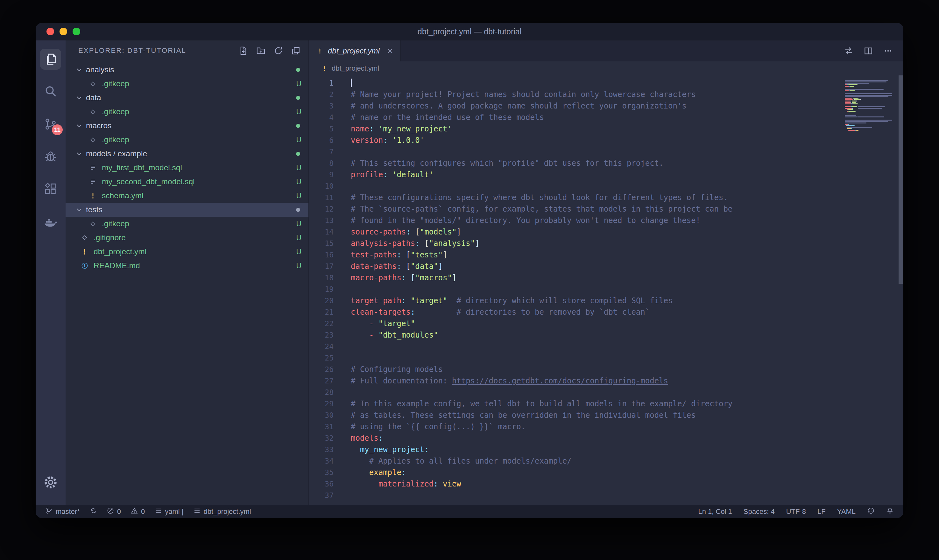 This screenshot has height=560, width=939. I want to click on code-line: 3# and underscores. A good package name …, so click(606, 106).